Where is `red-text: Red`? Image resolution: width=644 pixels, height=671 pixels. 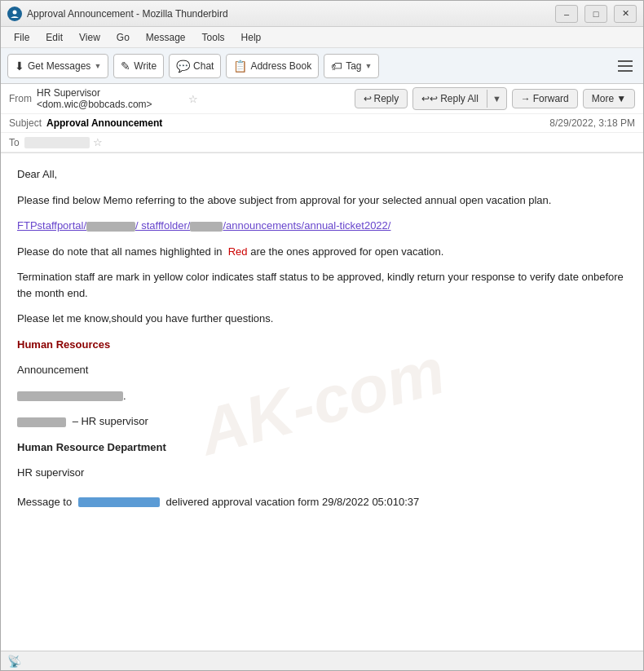 red-text: Red is located at coordinates (238, 251).